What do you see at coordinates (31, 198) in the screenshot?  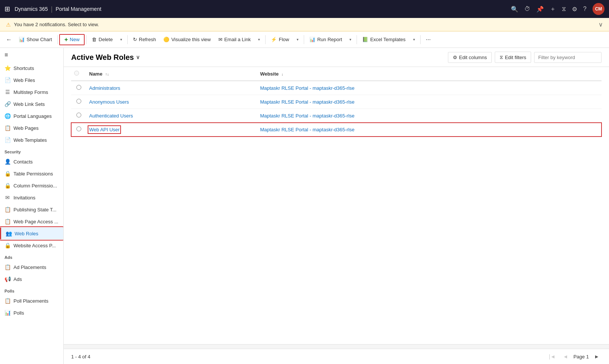 I see `sidebar-item-invitations: ✉ Invitations` at bounding box center [31, 198].